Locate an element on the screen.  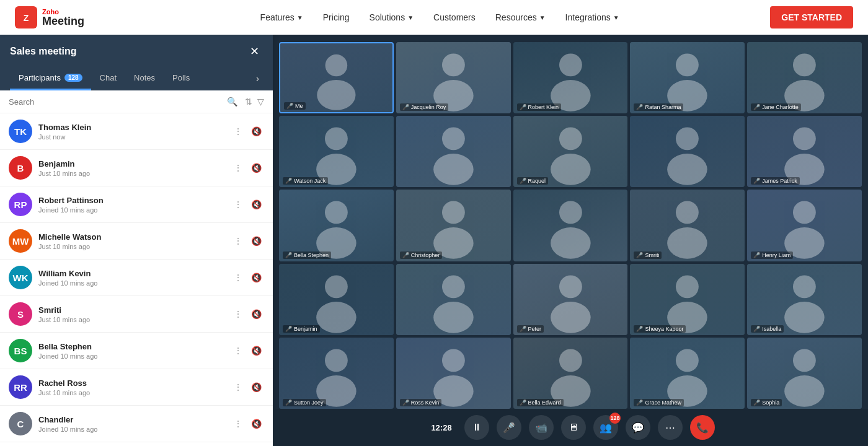
microphone-button: 🎤 is located at coordinates (509, 427).